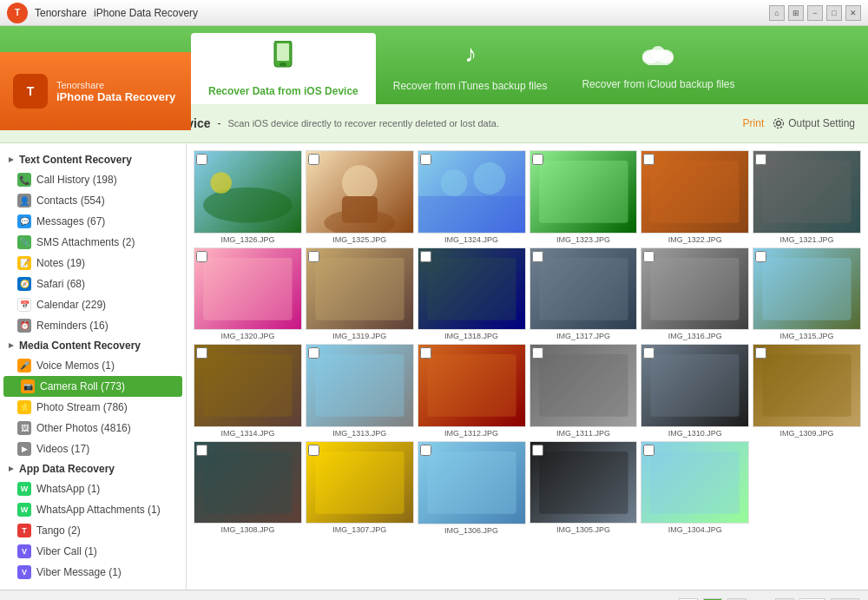  Describe the element at coordinates (807, 391) in the screenshot. I see `photo-item: IMG_1309.JPG` at that location.